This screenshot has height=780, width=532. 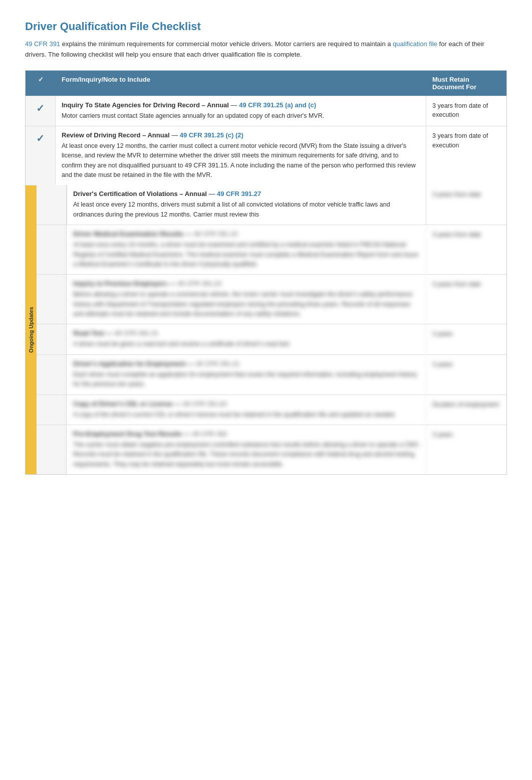 I want to click on sidebar-label: Ongoing Updates, so click(x=31, y=330).